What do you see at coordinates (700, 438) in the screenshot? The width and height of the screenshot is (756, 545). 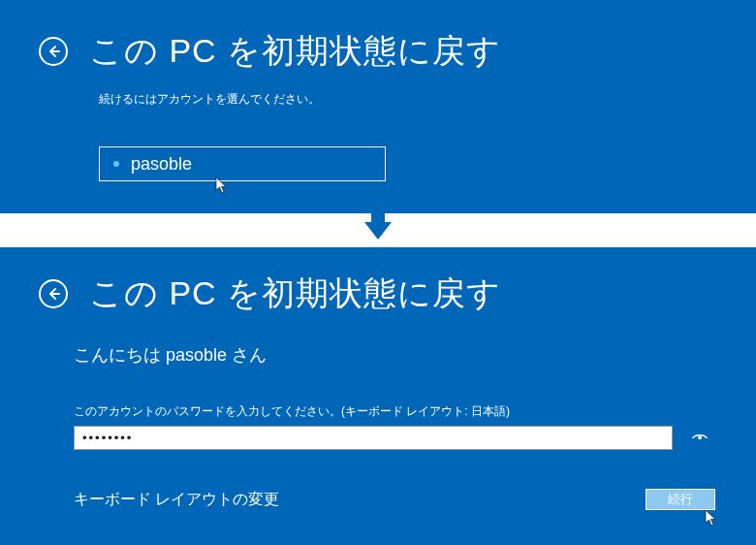 I see `eye-icon` at bounding box center [700, 438].